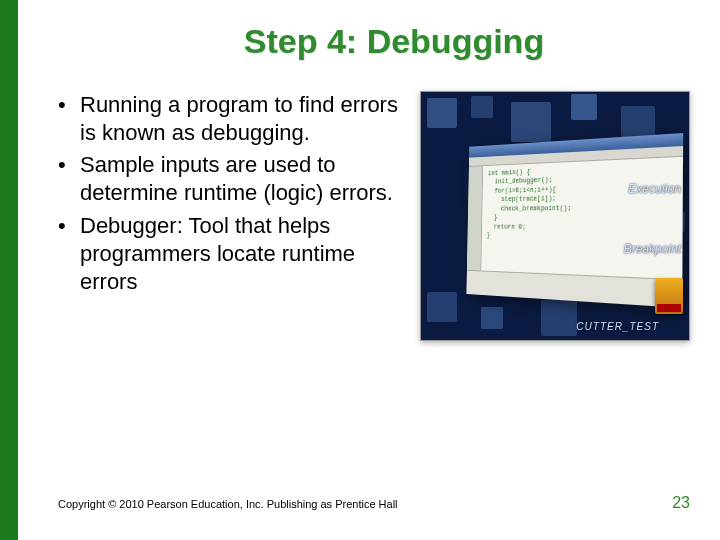 The width and height of the screenshot is (720, 540). I want to click on overlay-label: CUTTER_TEST, so click(618, 326).